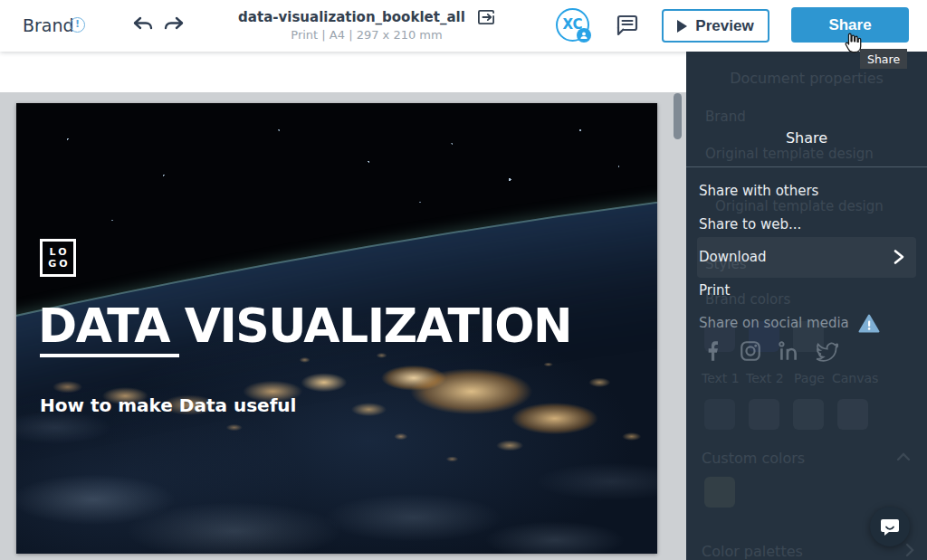 The height and width of the screenshot is (560, 927). Describe the element at coordinates (765, 378) in the screenshot. I see `swatch-label-text2-dimmed: Text 2` at that location.